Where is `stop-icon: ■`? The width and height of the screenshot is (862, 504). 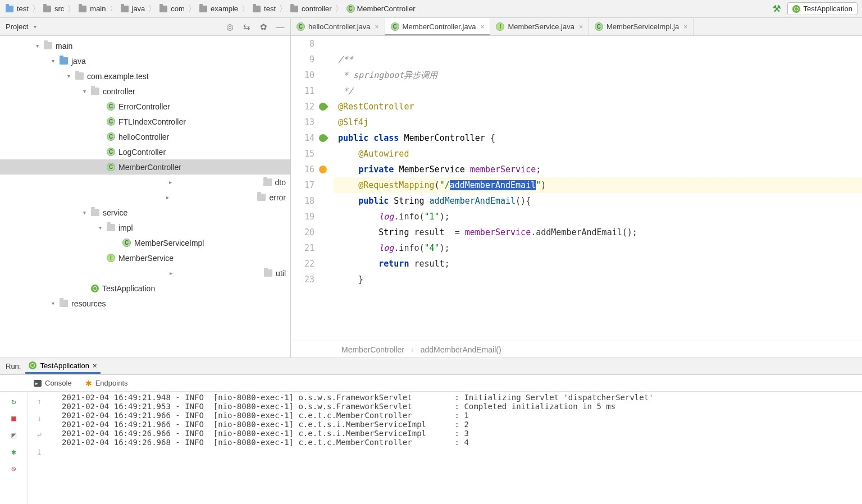
stop-icon: ■ is located at coordinates (14, 418).